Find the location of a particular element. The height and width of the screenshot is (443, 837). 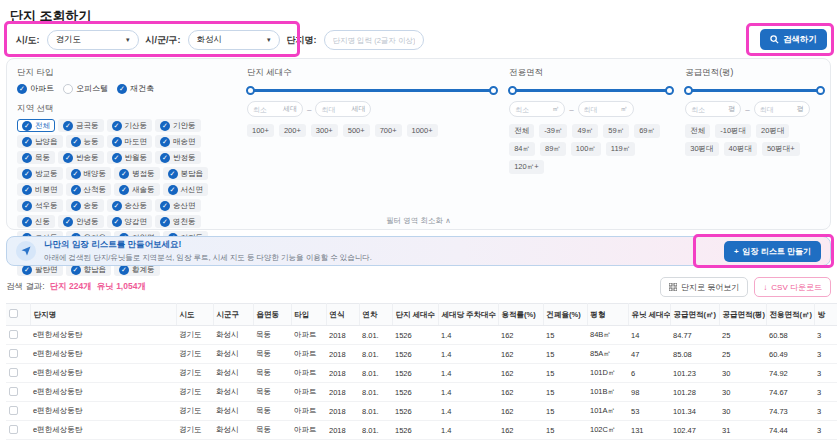

quick-filter-chip: 1000+ is located at coordinates (422, 130).